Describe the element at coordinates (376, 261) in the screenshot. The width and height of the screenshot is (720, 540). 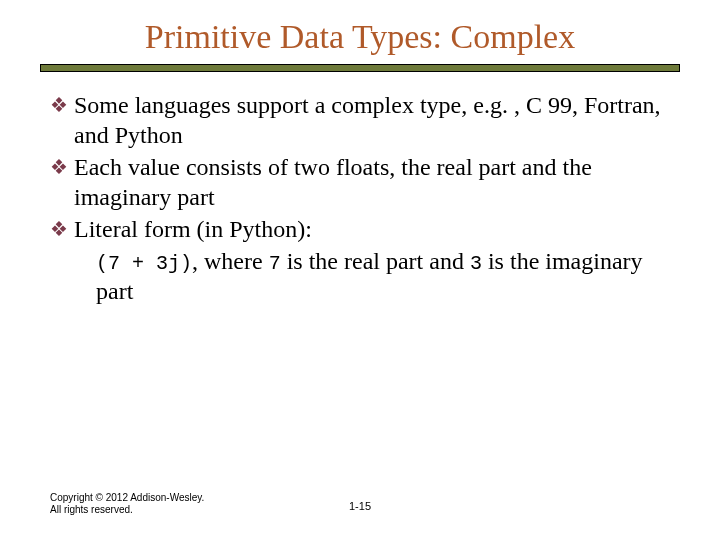
I see `literal-text: is the real part and` at that location.